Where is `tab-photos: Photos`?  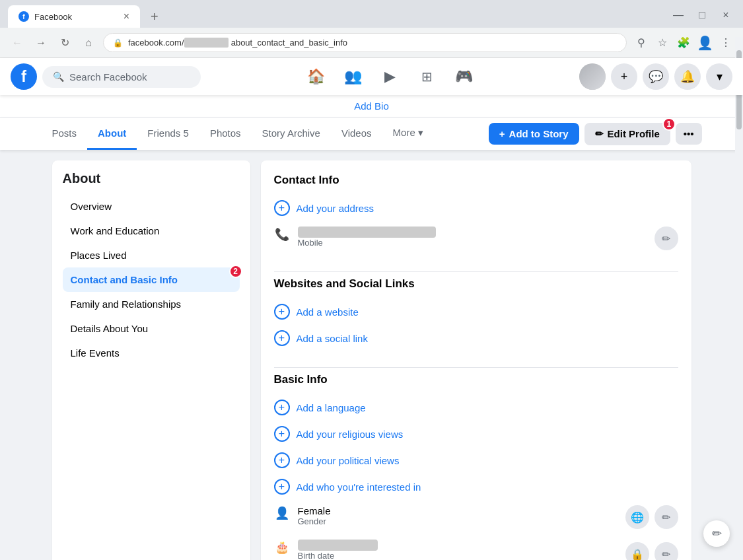
tab-photos: Photos is located at coordinates (226, 134).